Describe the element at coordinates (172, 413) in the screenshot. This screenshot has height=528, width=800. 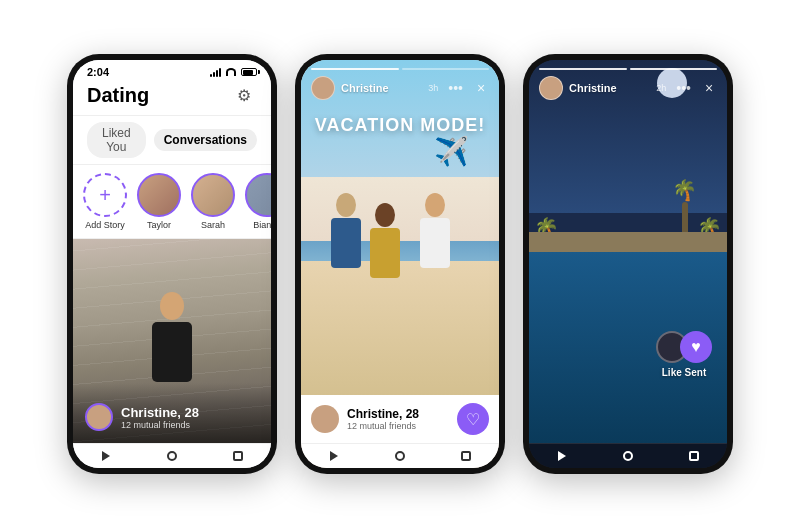
I see `card-info-overlay: Christine, 28 12 mutual friends` at that location.